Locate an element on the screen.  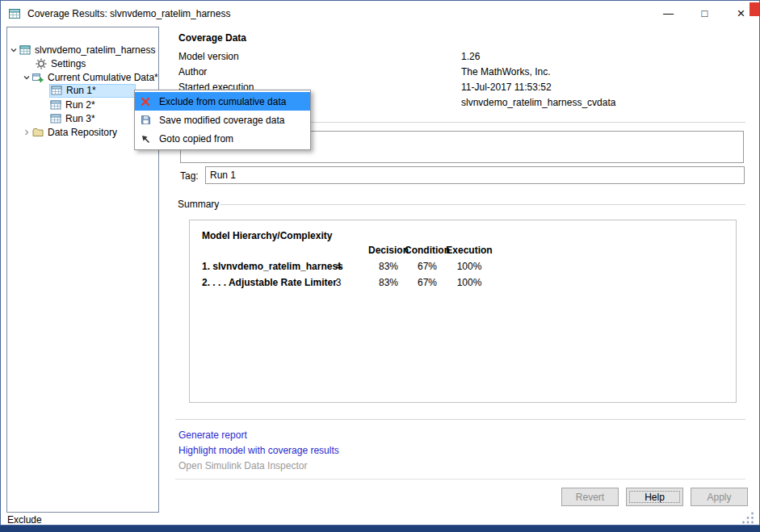
status-bar-text: Exclude is located at coordinates (24, 520).